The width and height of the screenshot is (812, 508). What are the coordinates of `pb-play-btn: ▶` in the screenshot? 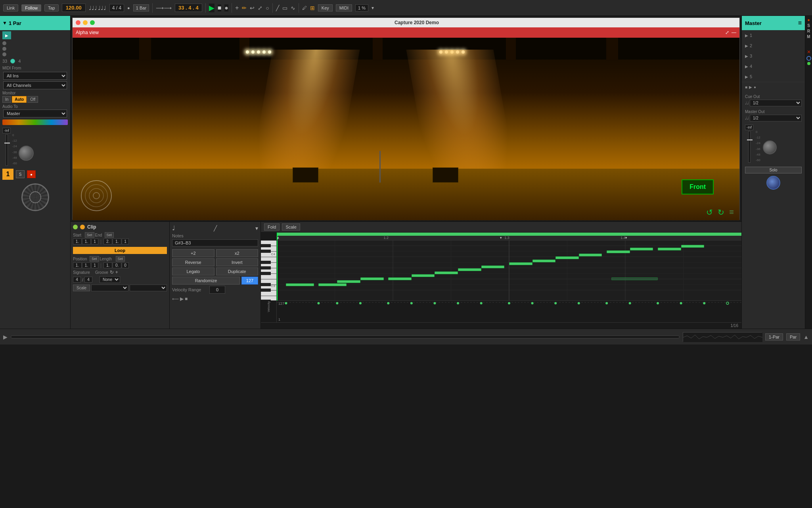 It's located at (182, 299).